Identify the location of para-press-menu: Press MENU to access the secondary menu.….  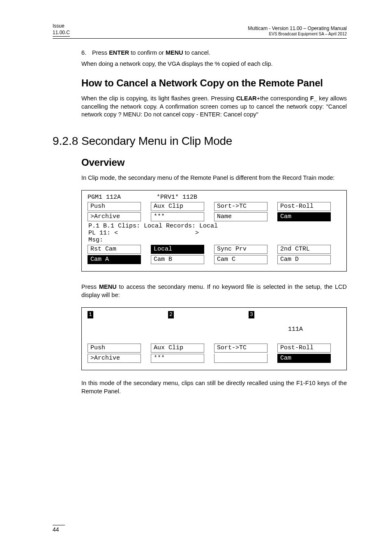
(214, 291).